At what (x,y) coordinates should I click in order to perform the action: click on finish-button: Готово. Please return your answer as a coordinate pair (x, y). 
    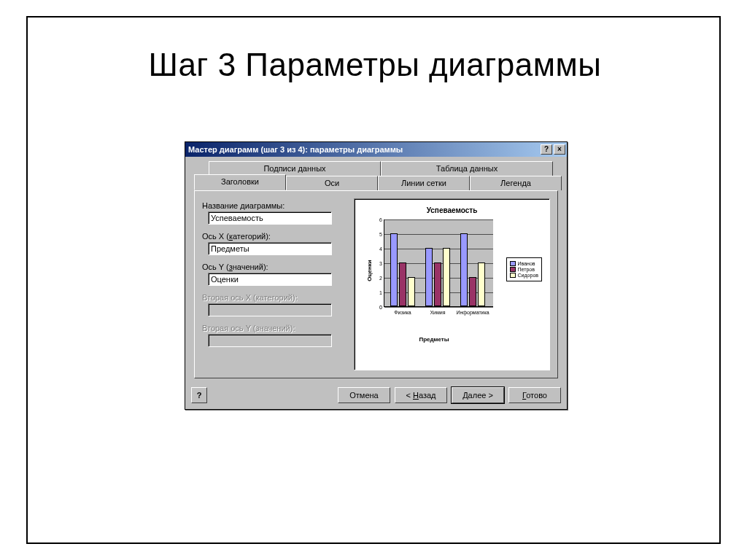
    Looking at the image, I should click on (535, 395).